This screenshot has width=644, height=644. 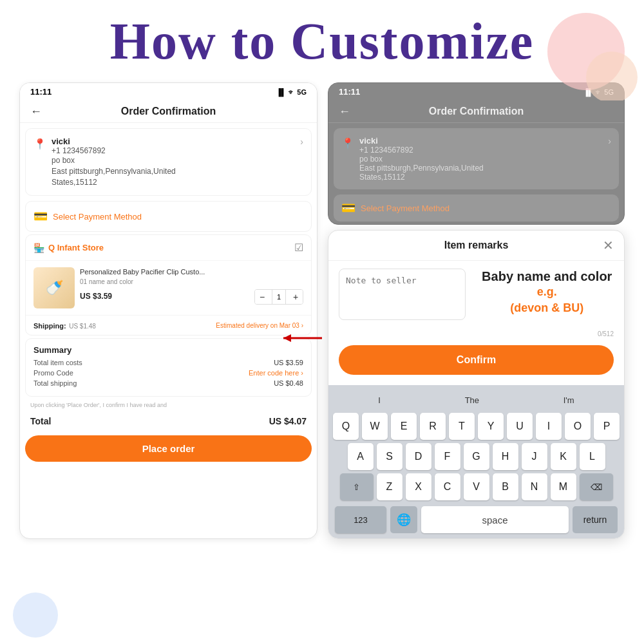 I want to click on store-icon: 🏪, so click(x=39, y=248).